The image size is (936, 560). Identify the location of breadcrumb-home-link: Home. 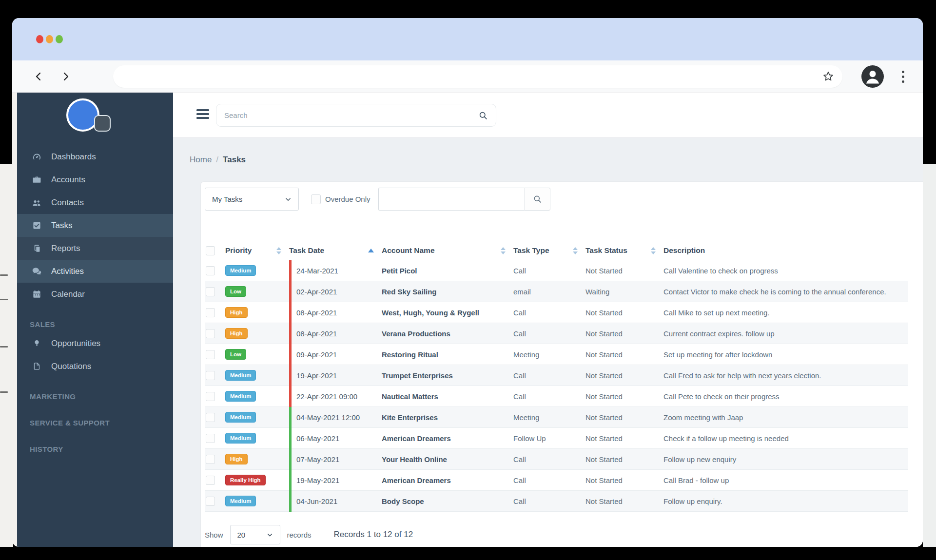
(201, 160).